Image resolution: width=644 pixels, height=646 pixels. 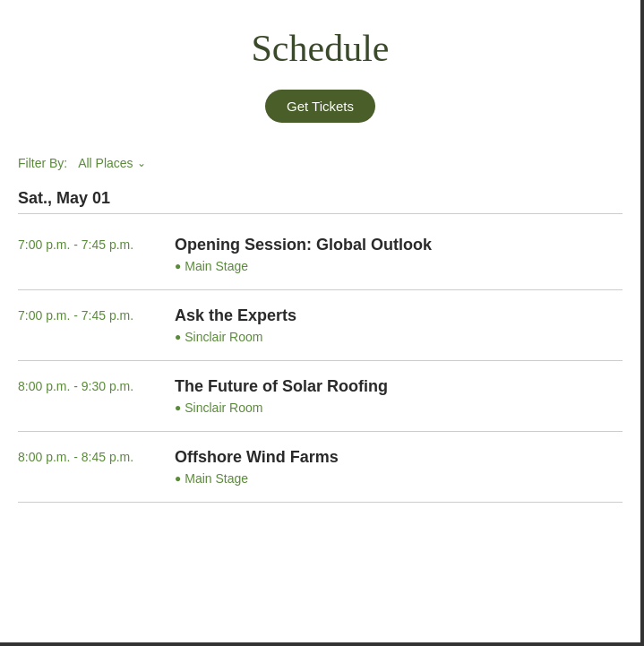 What do you see at coordinates (399, 254) in the screenshot?
I see `event-details: Opening Session: Global Outlook ● Main S…` at bounding box center [399, 254].